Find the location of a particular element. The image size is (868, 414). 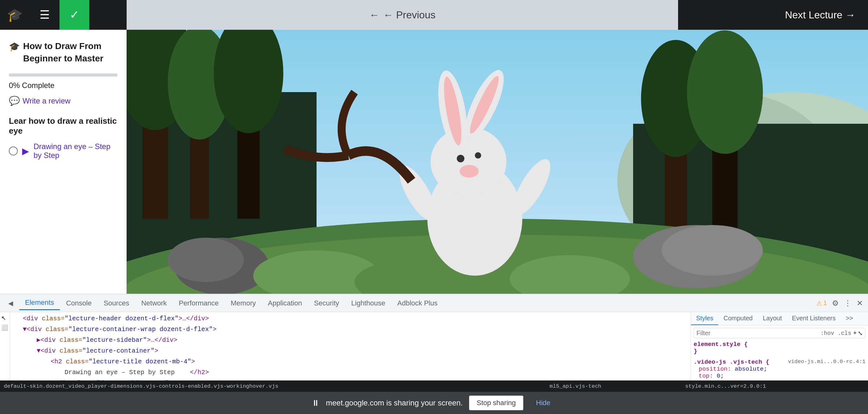

expand-style-icon: ⤡ is located at coordinates (860, 333).